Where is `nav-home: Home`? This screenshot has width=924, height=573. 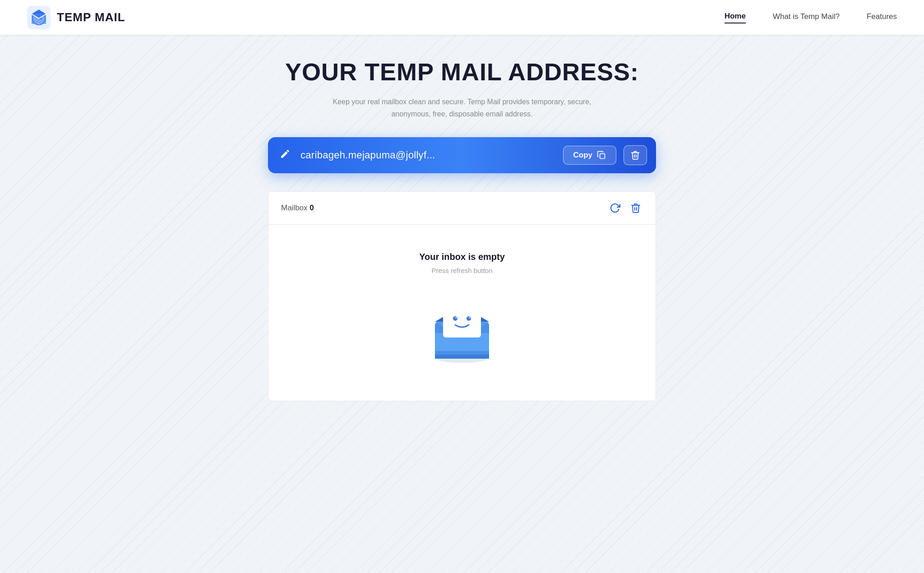
nav-home: Home is located at coordinates (735, 18).